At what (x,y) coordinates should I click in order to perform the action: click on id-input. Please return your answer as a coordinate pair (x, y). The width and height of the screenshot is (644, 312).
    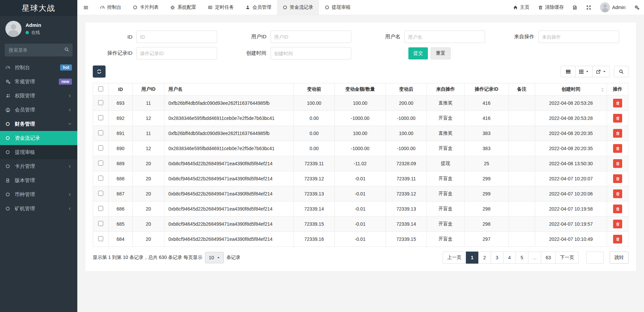
    Looking at the image, I should click on (177, 37).